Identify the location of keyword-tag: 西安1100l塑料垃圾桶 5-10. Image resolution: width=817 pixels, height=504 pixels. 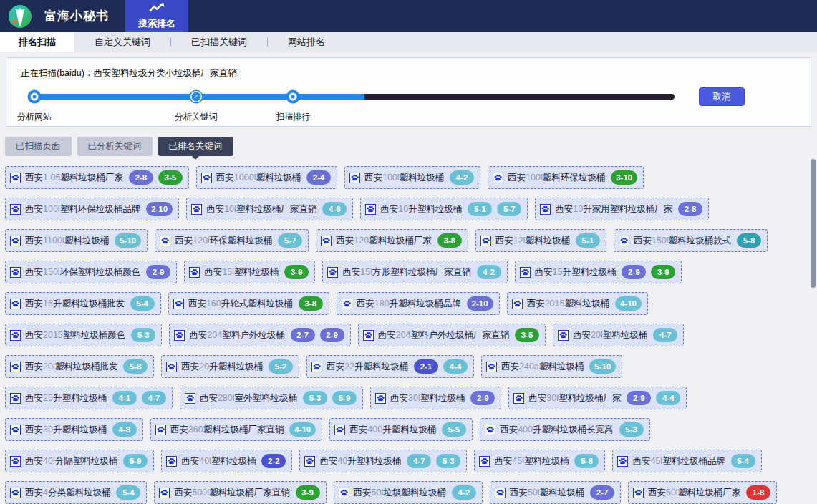
(76, 241).